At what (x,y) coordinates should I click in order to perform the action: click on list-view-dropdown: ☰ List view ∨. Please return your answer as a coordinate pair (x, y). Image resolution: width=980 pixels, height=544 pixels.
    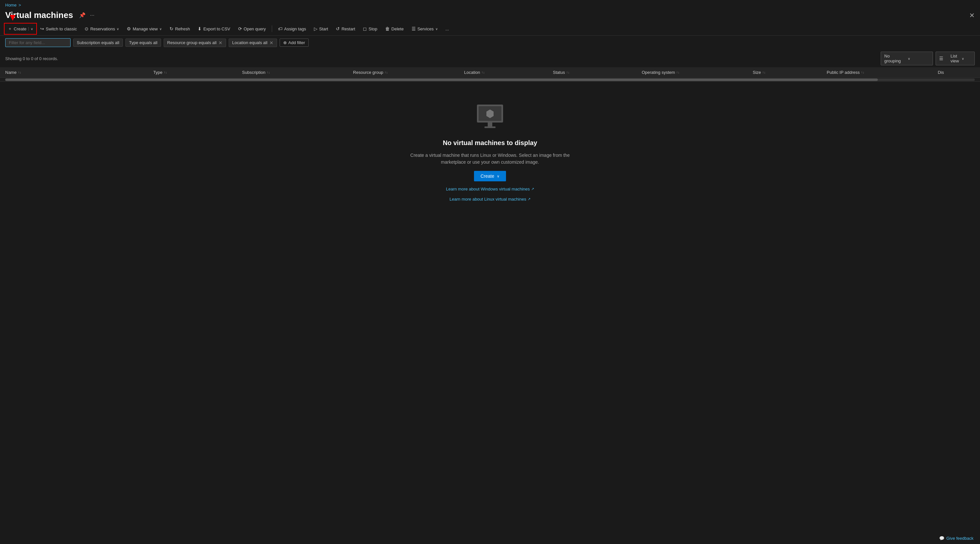
    Looking at the image, I should click on (955, 59).